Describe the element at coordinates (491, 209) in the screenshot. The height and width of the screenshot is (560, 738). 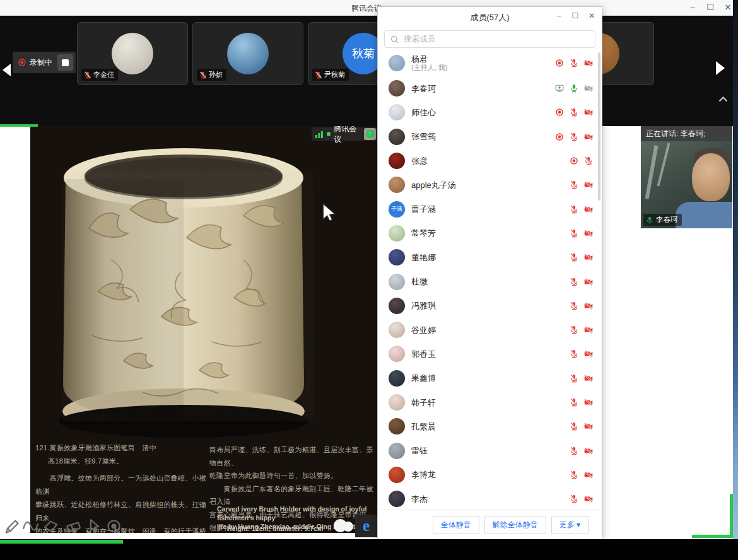
I see `member-names: 曹子涵` at that location.